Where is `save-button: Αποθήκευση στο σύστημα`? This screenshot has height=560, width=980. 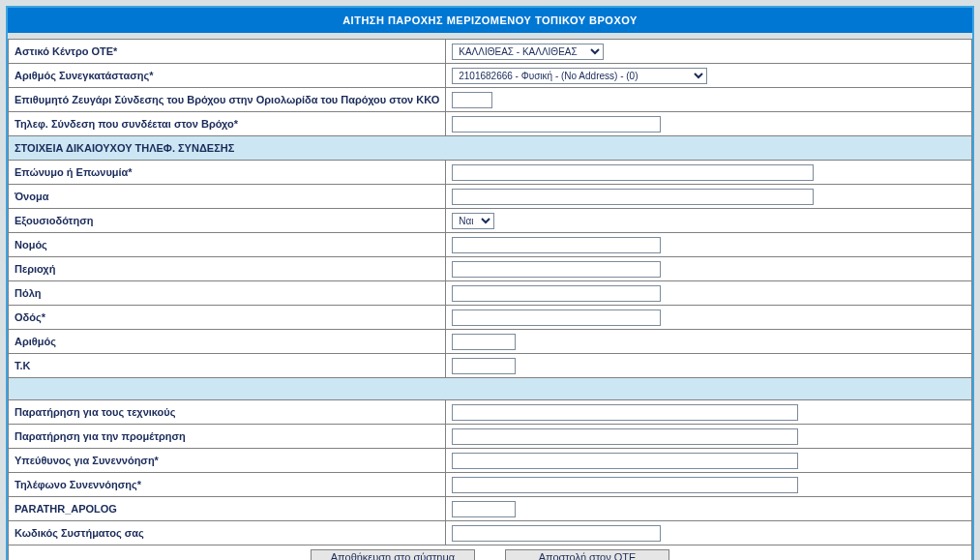
save-button: Αποθήκευση στο σύστημα is located at coordinates (393, 555).